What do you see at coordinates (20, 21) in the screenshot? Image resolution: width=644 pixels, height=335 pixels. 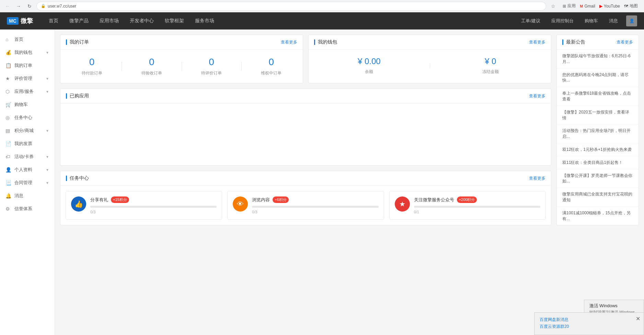 I see `logo: MC 微擎` at bounding box center [20, 21].